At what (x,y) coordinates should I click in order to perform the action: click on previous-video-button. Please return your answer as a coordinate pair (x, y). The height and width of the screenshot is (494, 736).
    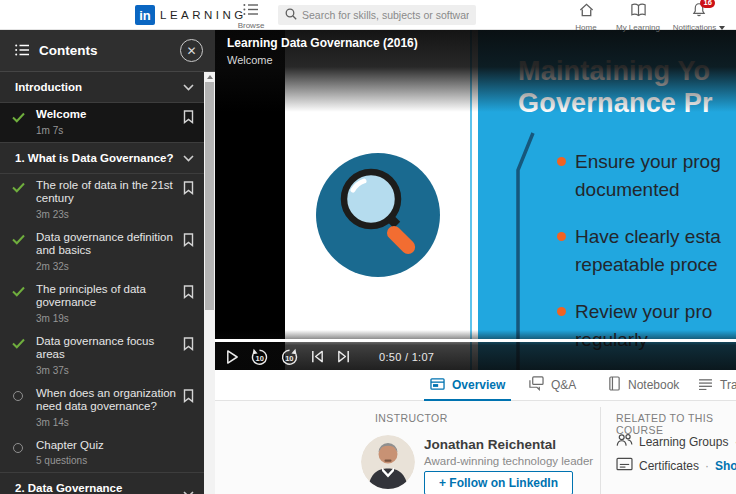
    Looking at the image, I should click on (318, 356).